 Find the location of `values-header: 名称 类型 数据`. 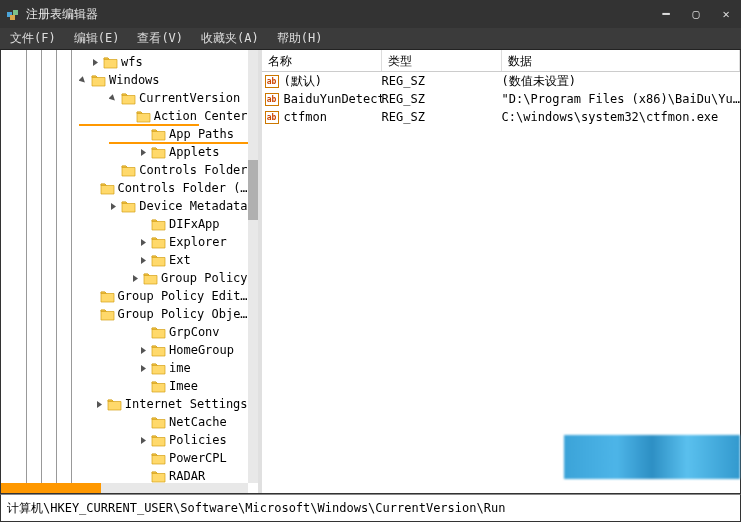

values-header: 名称 类型 数据 is located at coordinates (501, 61).